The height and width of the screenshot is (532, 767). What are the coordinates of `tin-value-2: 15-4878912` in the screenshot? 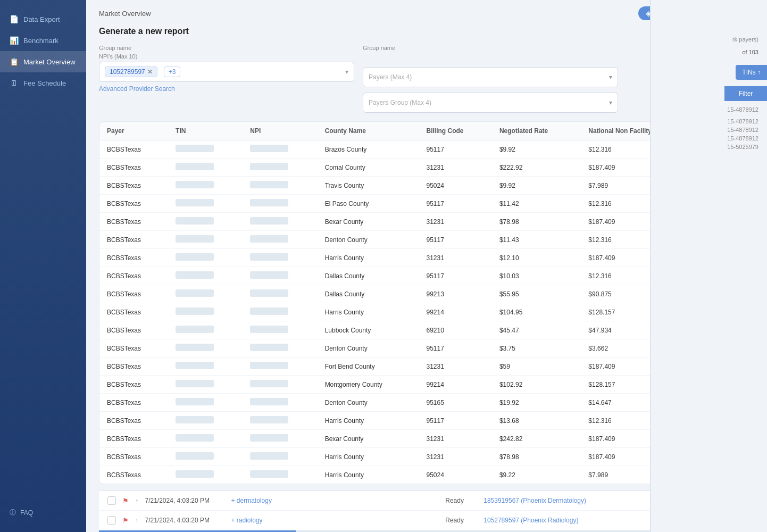 It's located at (708, 121).